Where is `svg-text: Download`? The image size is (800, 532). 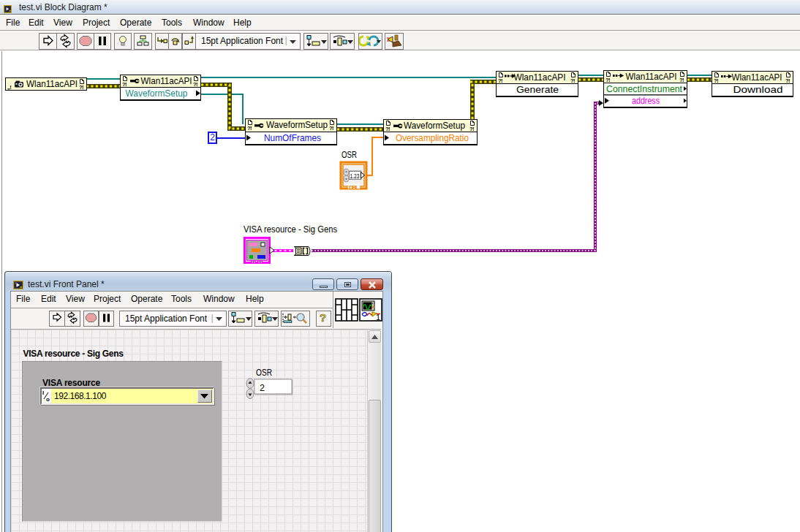 svg-text: Download is located at coordinates (758, 89).